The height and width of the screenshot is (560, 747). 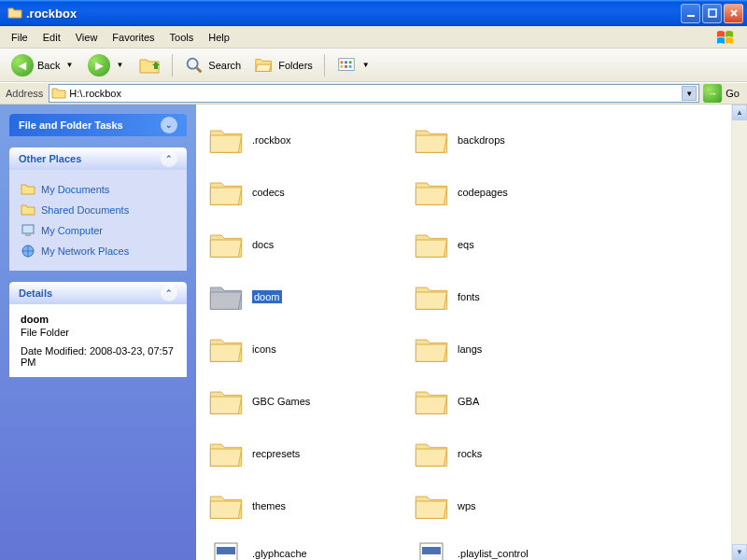 I want to click on tasks-panel: File and Folder Tasks ⌄, so click(x=98, y=125).